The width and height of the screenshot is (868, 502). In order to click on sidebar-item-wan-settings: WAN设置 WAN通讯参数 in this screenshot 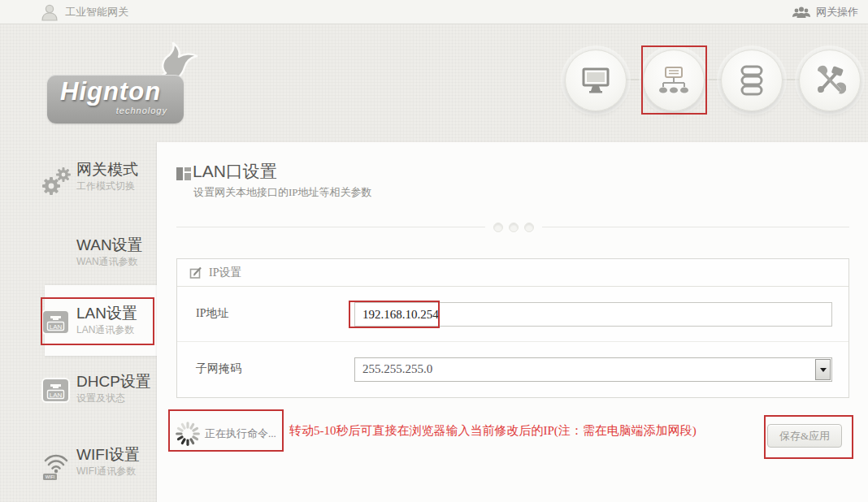, I will do `click(99, 252)`.